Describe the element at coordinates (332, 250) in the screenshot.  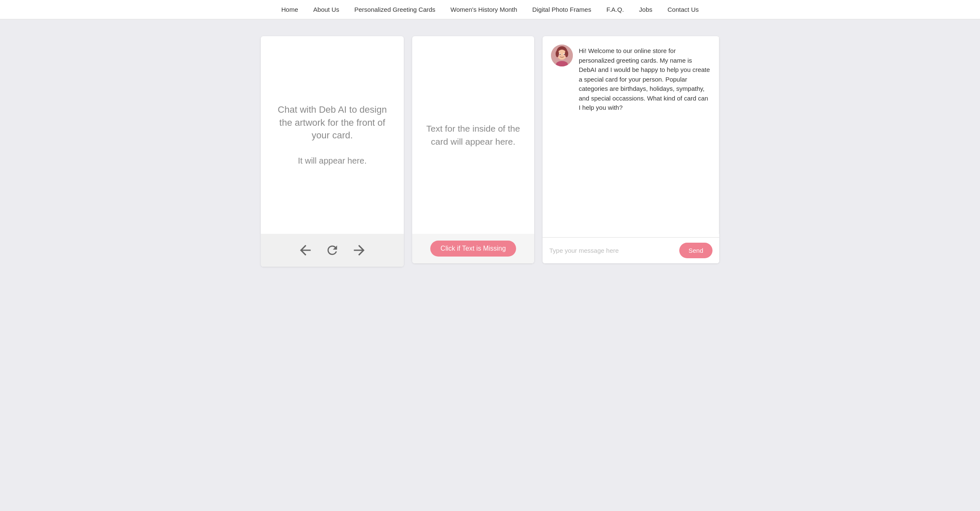
I see `refresh-icon` at that location.